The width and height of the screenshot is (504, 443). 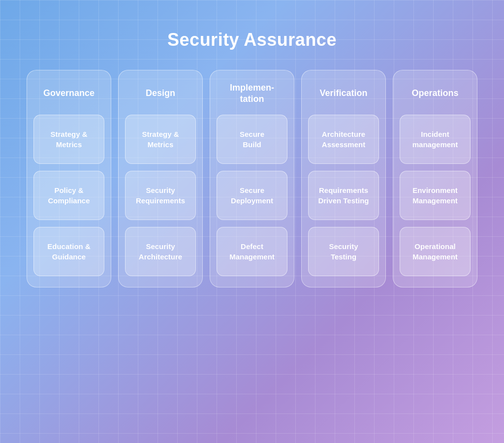 I want to click on card-ver-2: RequirementsDriven Testing, so click(x=344, y=195).